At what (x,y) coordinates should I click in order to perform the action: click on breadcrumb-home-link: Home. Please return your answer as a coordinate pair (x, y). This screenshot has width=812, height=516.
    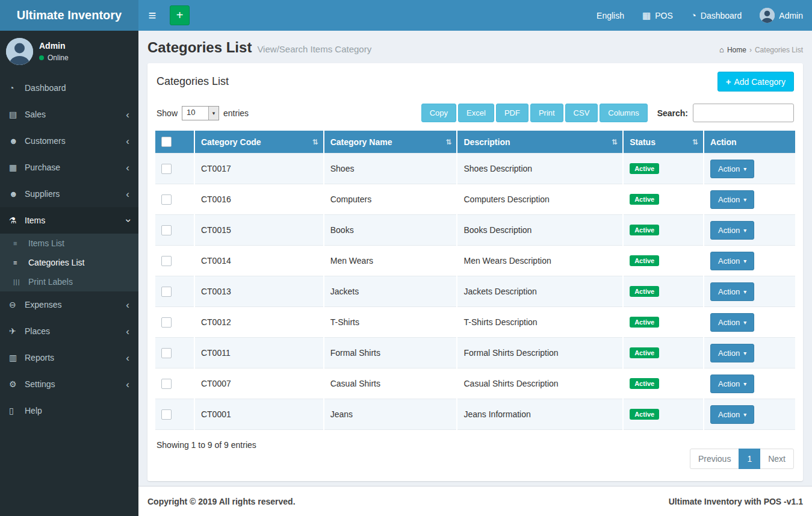
    Looking at the image, I should click on (737, 50).